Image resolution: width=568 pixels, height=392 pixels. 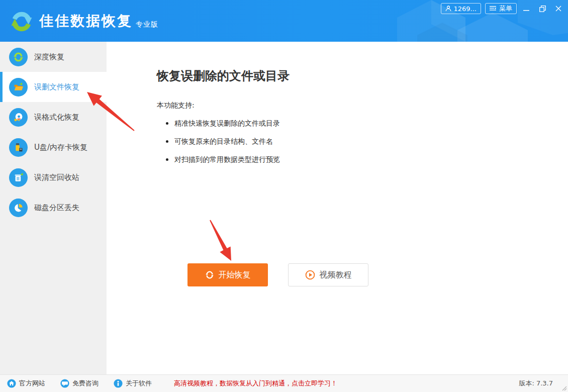 What do you see at coordinates (12, 383) in the screenshot?
I see `home-icon` at bounding box center [12, 383].